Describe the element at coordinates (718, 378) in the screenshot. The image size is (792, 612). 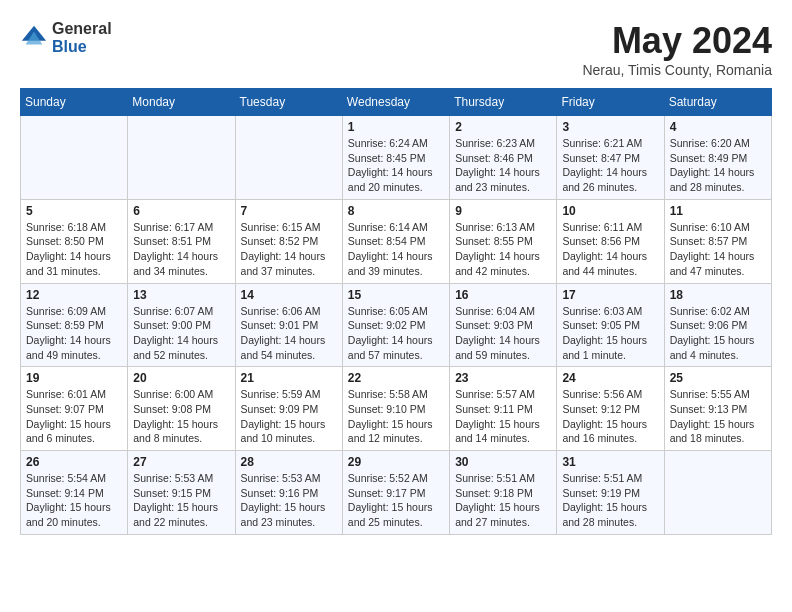
I see `day-number: 25` at that location.